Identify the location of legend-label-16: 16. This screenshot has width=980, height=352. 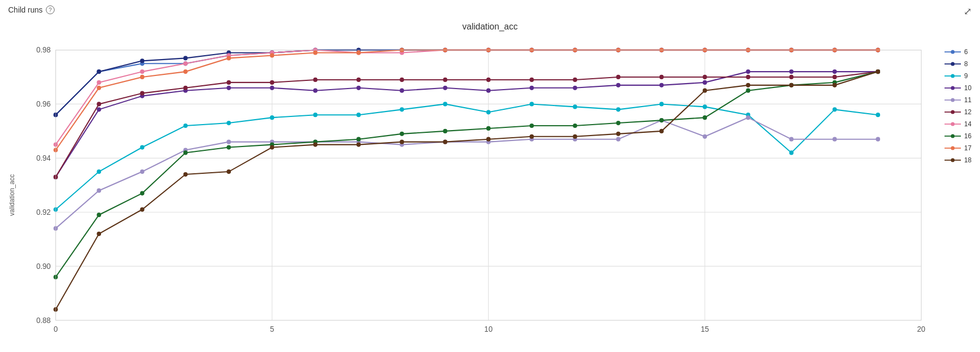
(967, 136).